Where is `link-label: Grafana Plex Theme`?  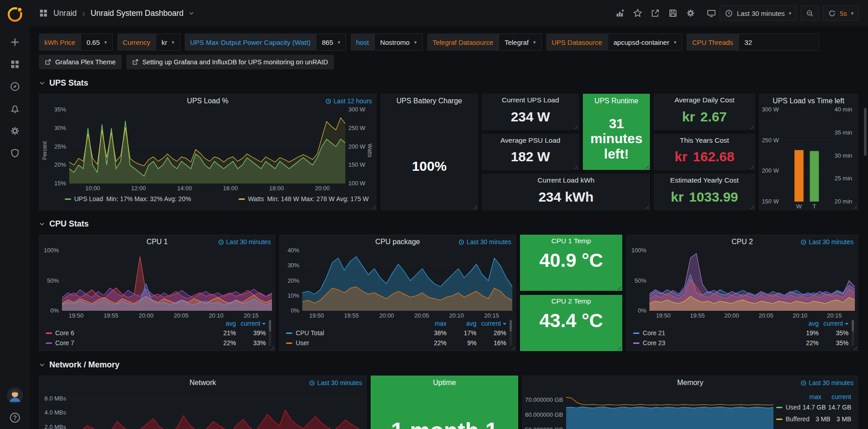 link-label: Grafana Plex Theme is located at coordinates (86, 62).